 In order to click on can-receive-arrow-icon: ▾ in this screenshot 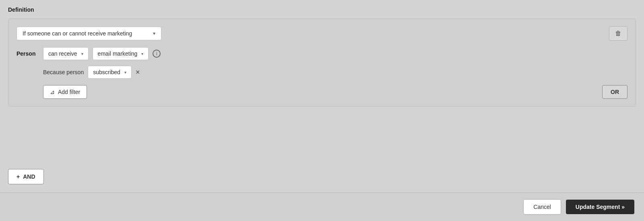, I will do `click(82, 54)`.